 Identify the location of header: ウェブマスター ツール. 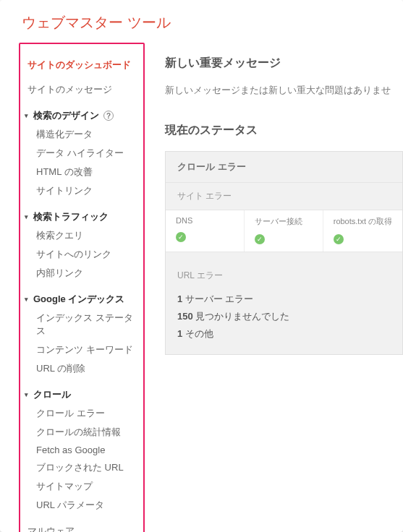
(201, 22).